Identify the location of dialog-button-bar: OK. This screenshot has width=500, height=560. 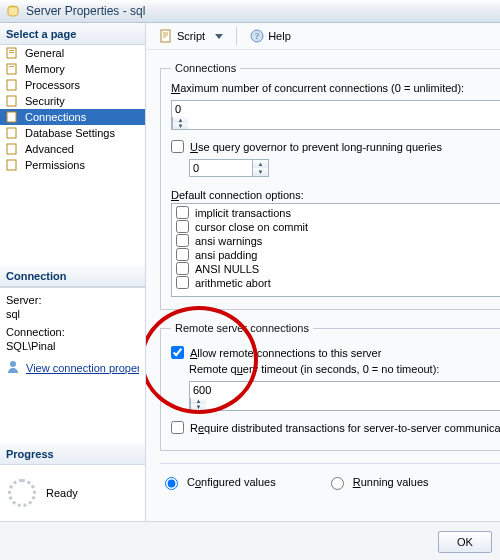
(250, 540).